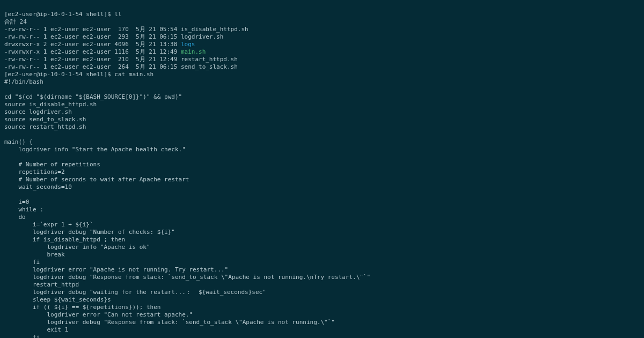  What do you see at coordinates (92, 52) in the screenshot?
I see `listing-meta: -rwxrwxr-x 1 ec2-user ec2-user 1116 5月 2…` at bounding box center [92, 52].